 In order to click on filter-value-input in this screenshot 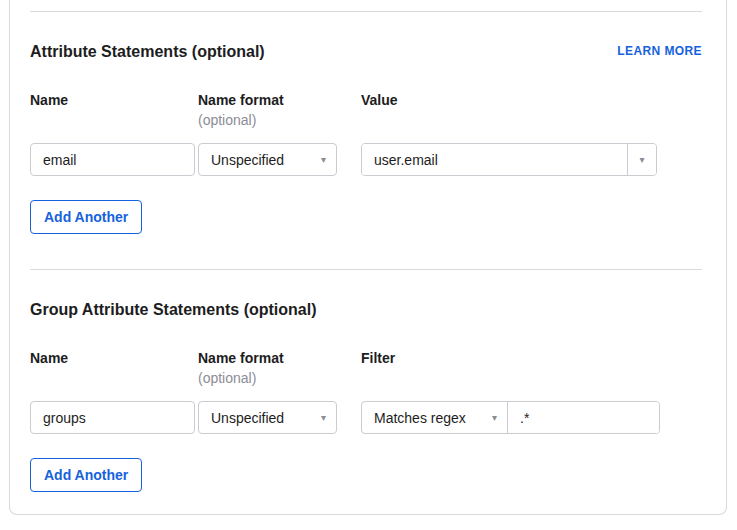, I will do `click(584, 418)`.